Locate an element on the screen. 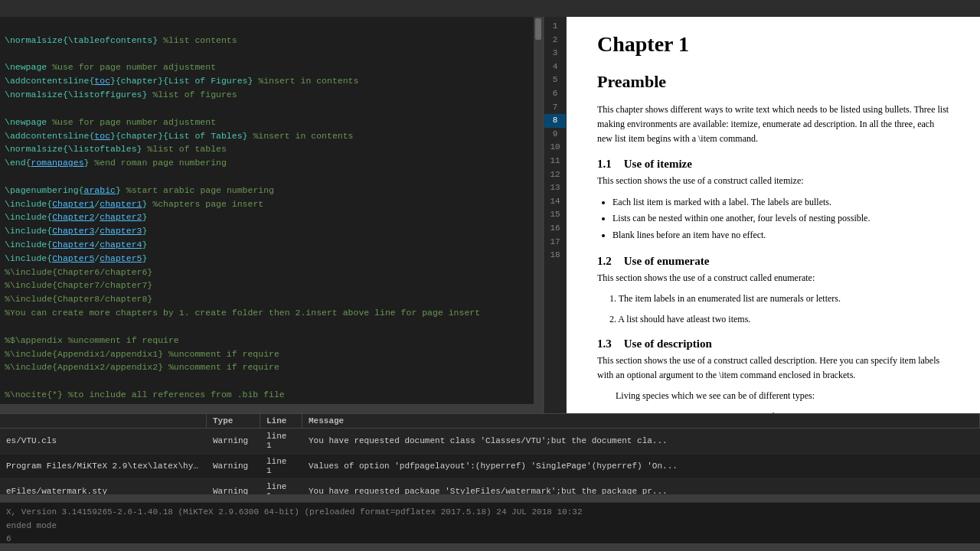 This screenshot has height=551, width=980. top-bar is located at coordinates (490, 8).